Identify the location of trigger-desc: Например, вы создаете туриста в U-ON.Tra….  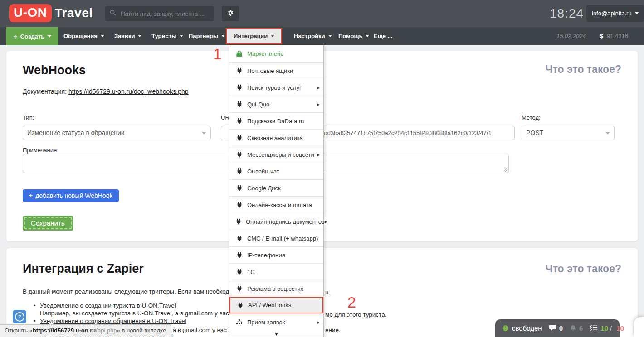
(147, 313).